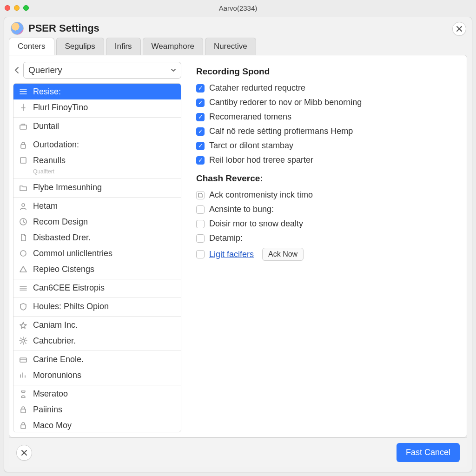 This screenshot has width=476, height=476. Describe the element at coordinates (97, 222) in the screenshot. I see `tree-item: Recom Design` at that location.